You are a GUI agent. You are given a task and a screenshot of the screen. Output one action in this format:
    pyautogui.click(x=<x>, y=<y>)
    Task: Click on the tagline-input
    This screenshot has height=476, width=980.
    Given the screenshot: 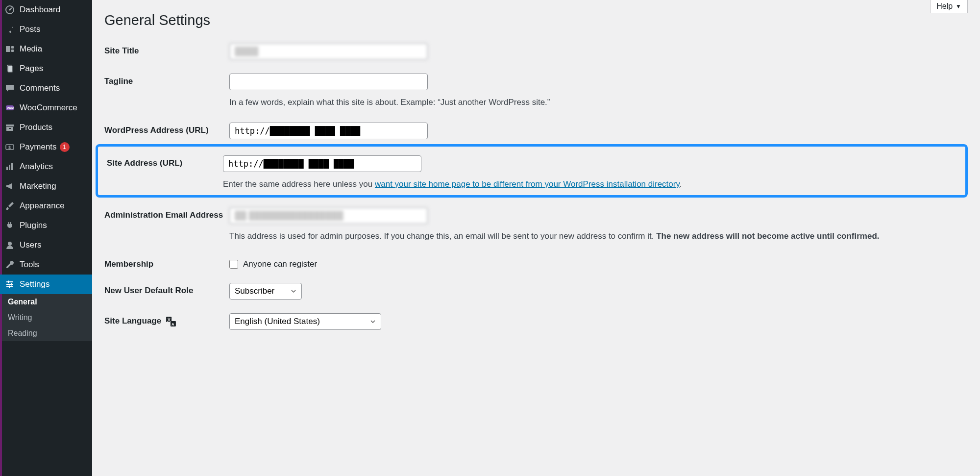 What is the action you would take?
    pyautogui.click(x=328, y=82)
    